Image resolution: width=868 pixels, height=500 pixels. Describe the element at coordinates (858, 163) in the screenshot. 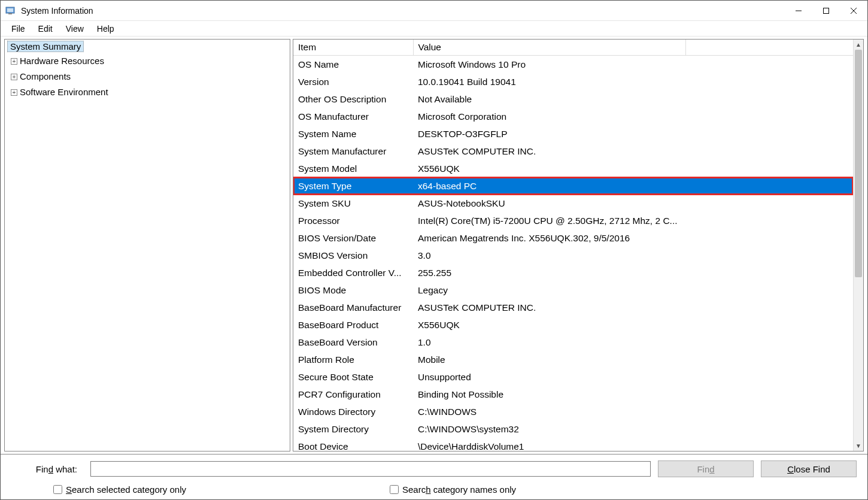

I see `scrollbar-thumb` at that location.